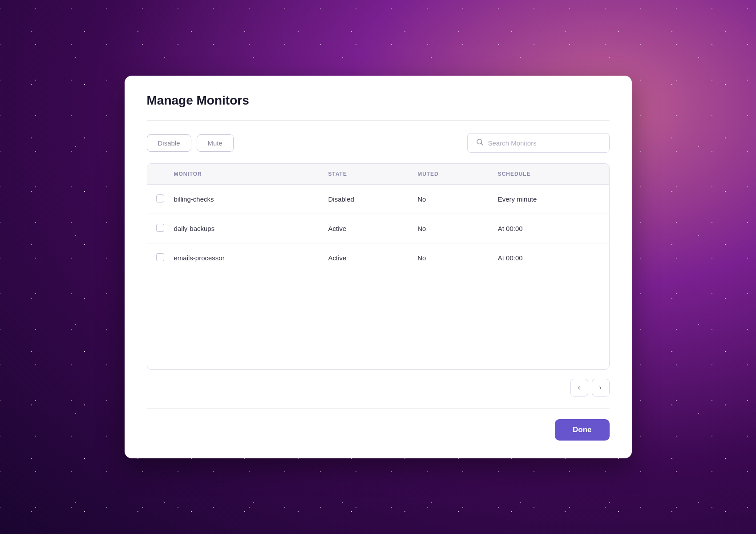 The image size is (756, 534). Describe the element at coordinates (378, 199) in the screenshot. I see `table-row: billing-checksDisabledNoEvery minute` at that location.